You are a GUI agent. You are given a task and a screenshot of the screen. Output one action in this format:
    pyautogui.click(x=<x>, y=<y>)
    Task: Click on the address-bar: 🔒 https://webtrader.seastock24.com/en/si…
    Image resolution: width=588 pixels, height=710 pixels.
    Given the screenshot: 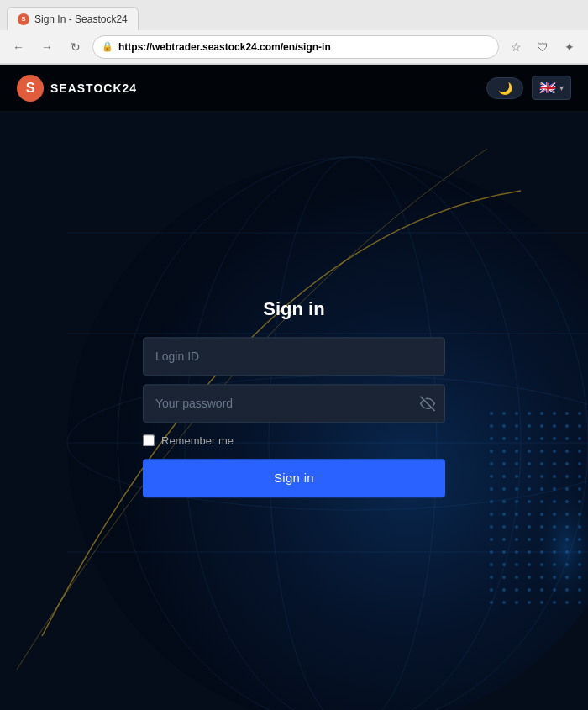 What is the action you would take?
    pyautogui.click(x=296, y=47)
    